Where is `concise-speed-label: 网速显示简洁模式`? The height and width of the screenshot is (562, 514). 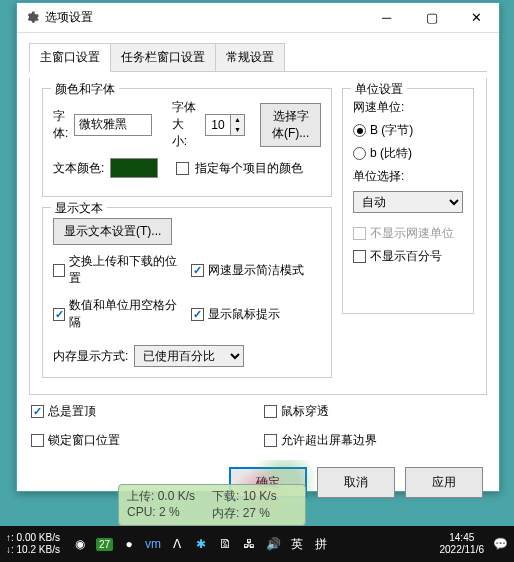 concise-speed-label: 网速显示简洁模式 is located at coordinates (256, 270).